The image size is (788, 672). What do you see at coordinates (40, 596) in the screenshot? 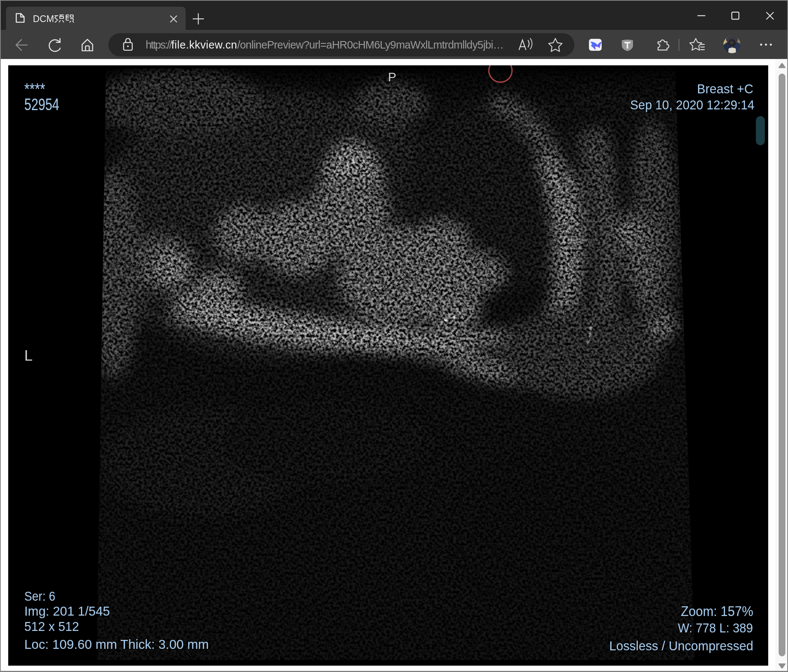
I see `svg-text: Ser: 6` at bounding box center [40, 596].